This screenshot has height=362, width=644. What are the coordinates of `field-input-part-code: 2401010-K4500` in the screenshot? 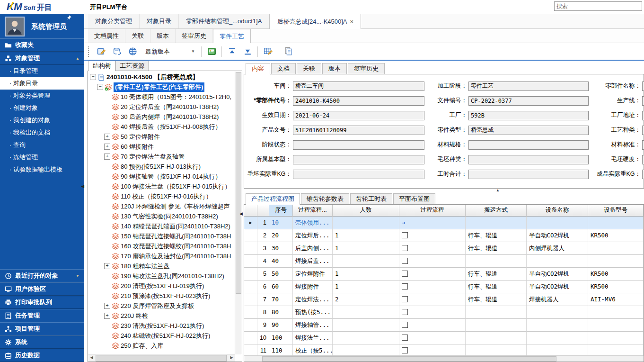 It's located at (359, 101).